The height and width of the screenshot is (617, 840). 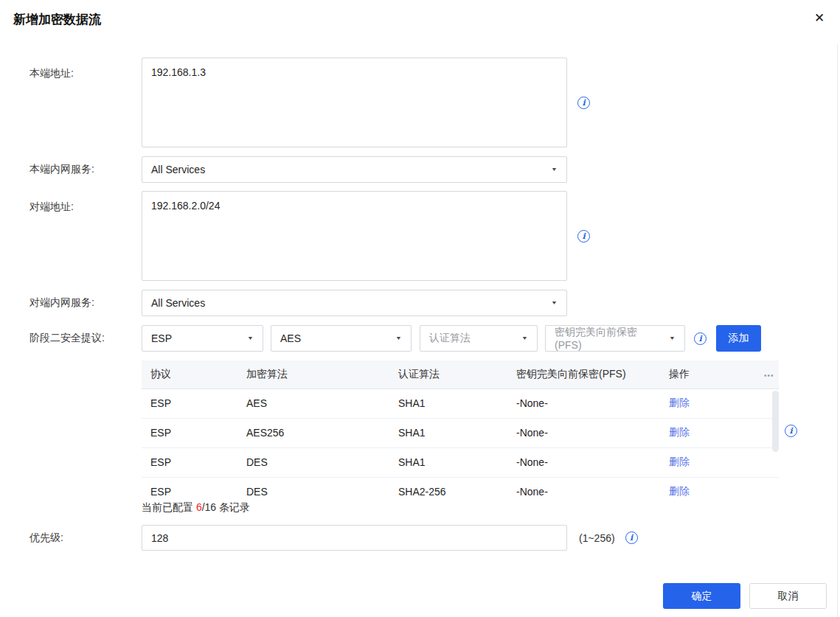 What do you see at coordinates (460, 487) in the screenshot?
I see `table-row: ESP DES SHA2-256 -None- 删除` at bounding box center [460, 487].